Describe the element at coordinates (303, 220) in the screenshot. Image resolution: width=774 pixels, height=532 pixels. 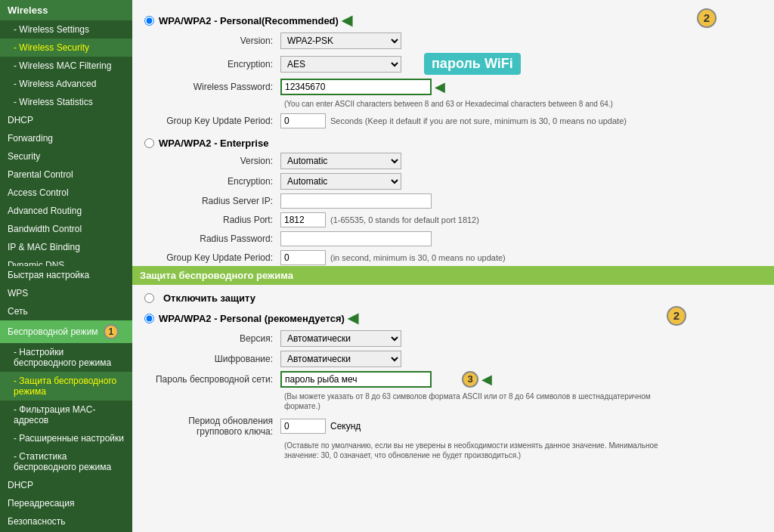
I see `radius-port-input` at that location.